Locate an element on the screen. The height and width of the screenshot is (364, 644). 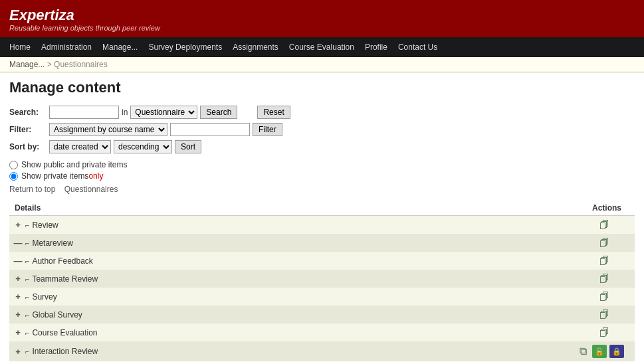
nav-item-survey-deployments: Survey Deployments is located at coordinates (185, 47).